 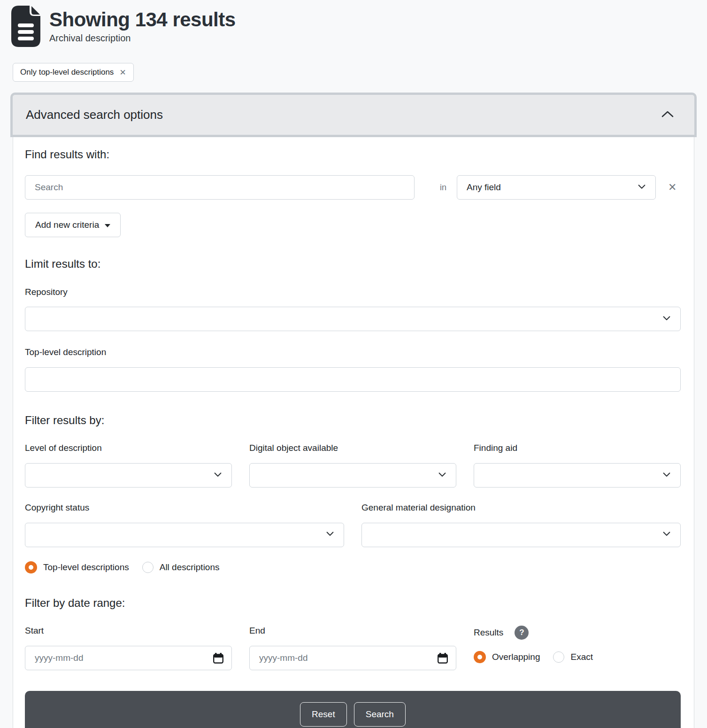 What do you see at coordinates (353, 648) in the screenshot?
I see `date-range-row: Start End` at bounding box center [353, 648].